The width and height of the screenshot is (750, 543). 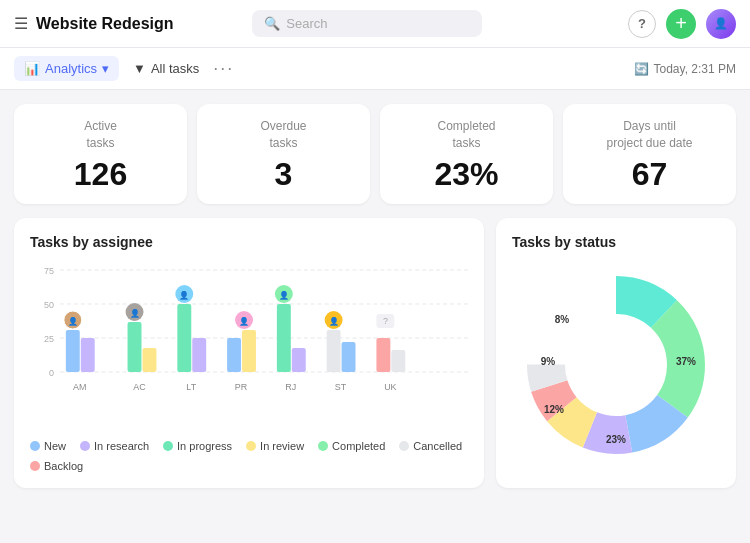 What do you see at coordinates (682, 24) in the screenshot?
I see `header-right: ? + 👤` at bounding box center [682, 24].